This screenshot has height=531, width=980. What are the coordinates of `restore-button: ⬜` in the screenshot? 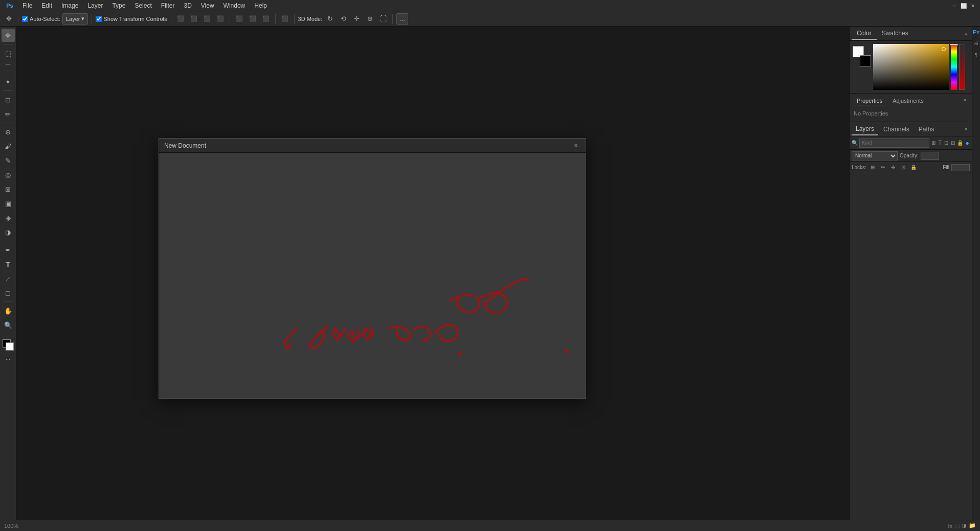 It's located at (964, 6).